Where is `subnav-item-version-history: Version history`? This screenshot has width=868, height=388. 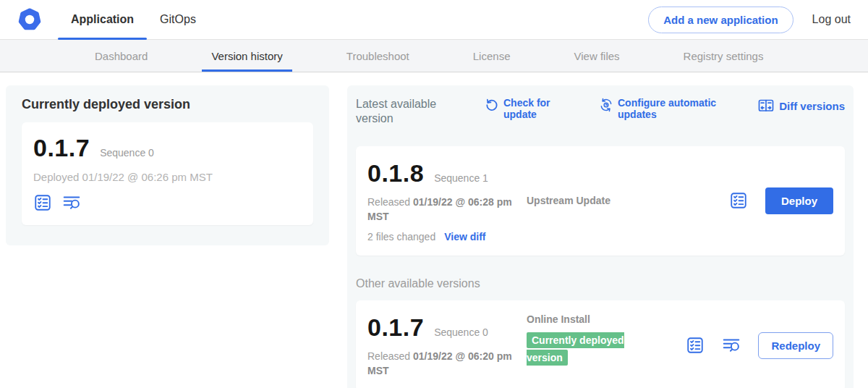
subnav-item-version-history: Version history is located at coordinates (247, 56).